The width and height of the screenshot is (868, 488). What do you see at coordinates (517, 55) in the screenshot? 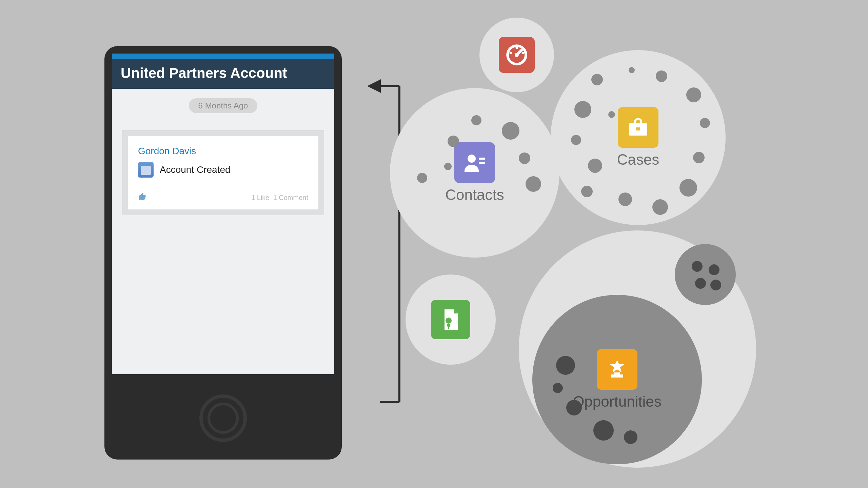
I see `bubble-gauge` at bounding box center [517, 55].